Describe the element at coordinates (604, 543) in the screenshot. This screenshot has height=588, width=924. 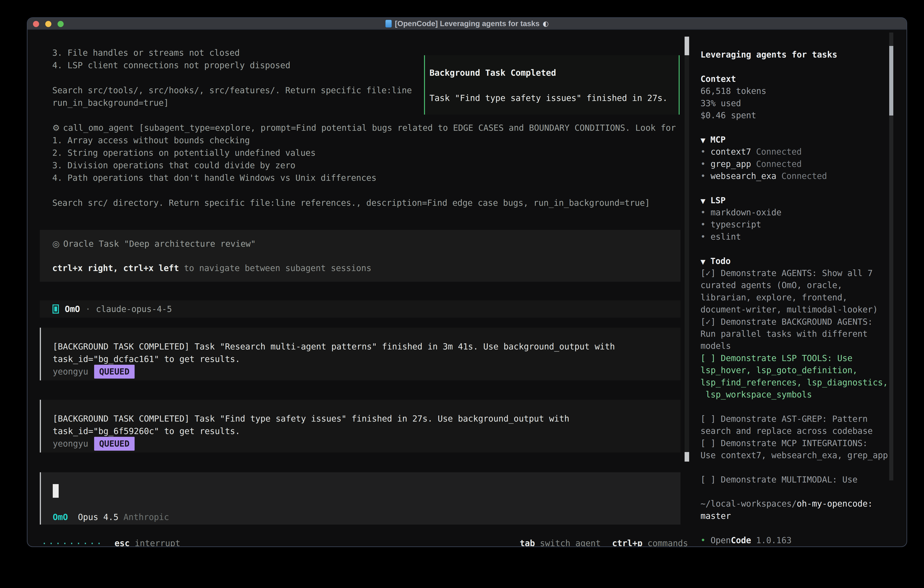
I see `status-right: tab switch agent ctrl+p commands` at that location.